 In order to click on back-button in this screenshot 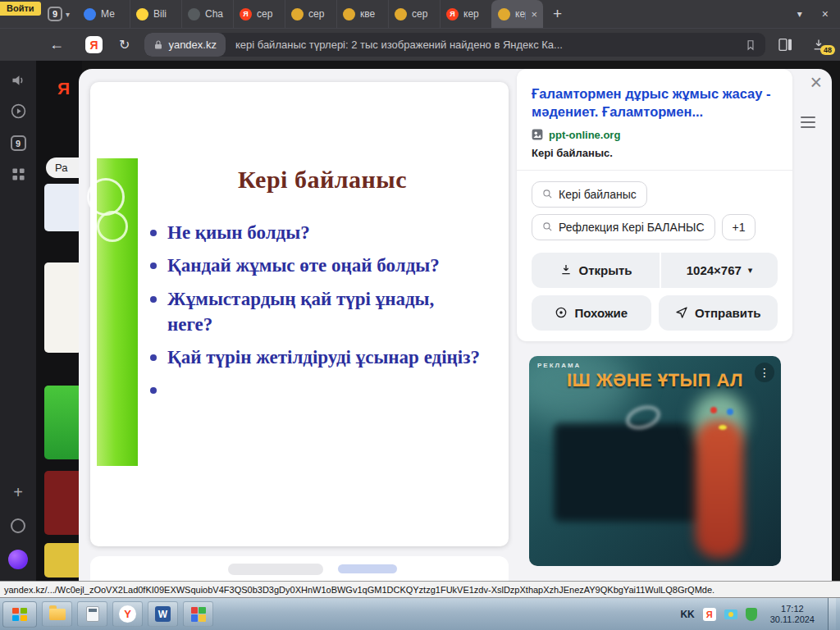, I will do `click(57, 44)`.